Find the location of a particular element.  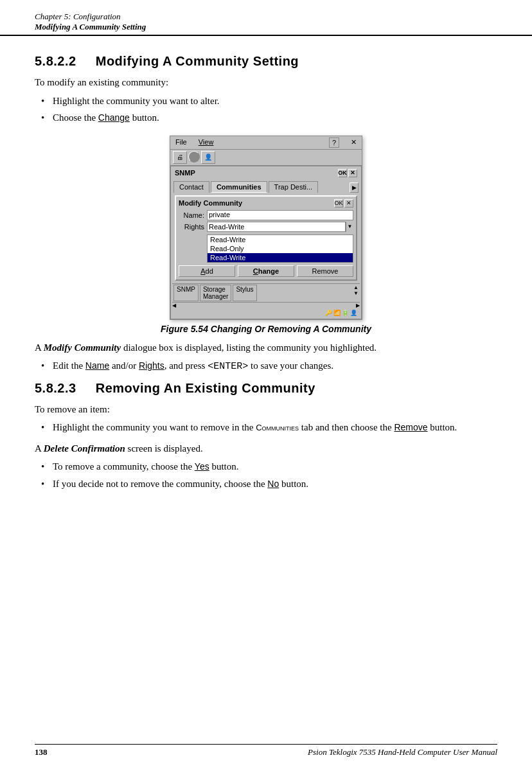

tab-trap-dest: Trap Desti... is located at coordinates (294, 187).